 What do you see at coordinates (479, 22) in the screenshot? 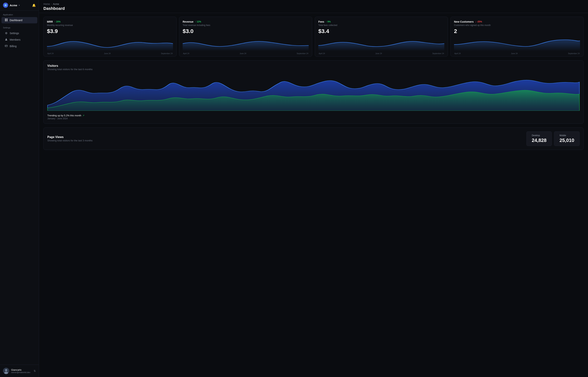
I see `customers-badge: ↓ -25%` at bounding box center [479, 22].